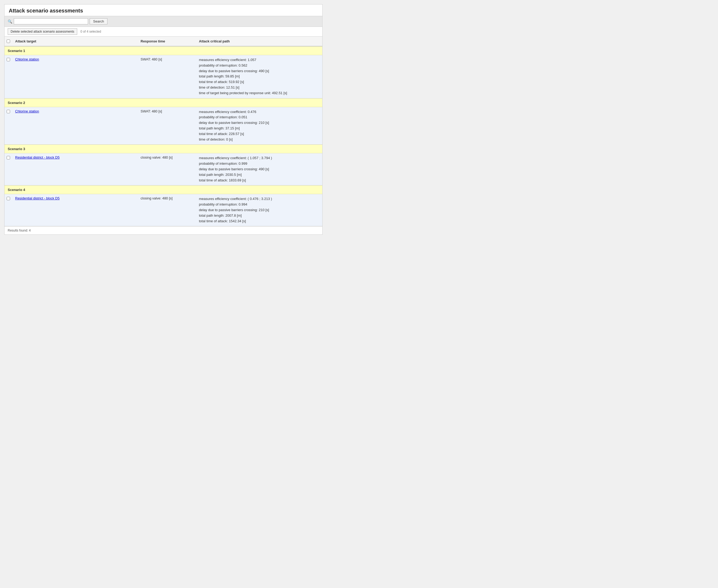 This screenshot has width=718, height=588. I want to click on header-response-time: Response time, so click(168, 41).